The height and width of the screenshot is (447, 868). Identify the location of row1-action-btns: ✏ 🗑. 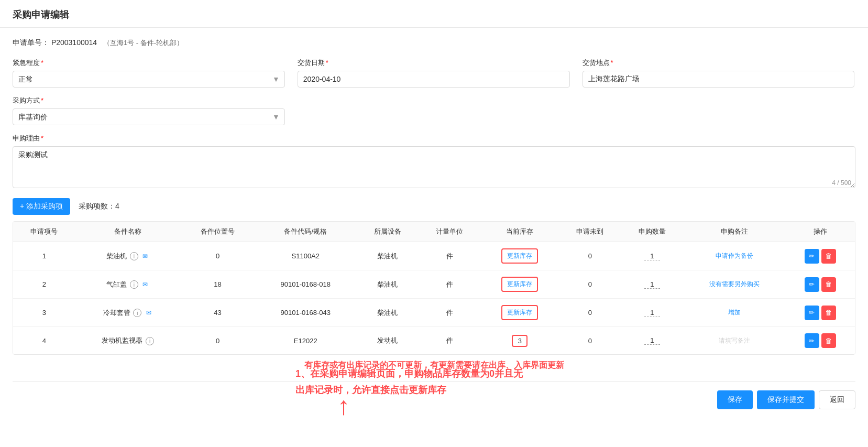
(820, 256).